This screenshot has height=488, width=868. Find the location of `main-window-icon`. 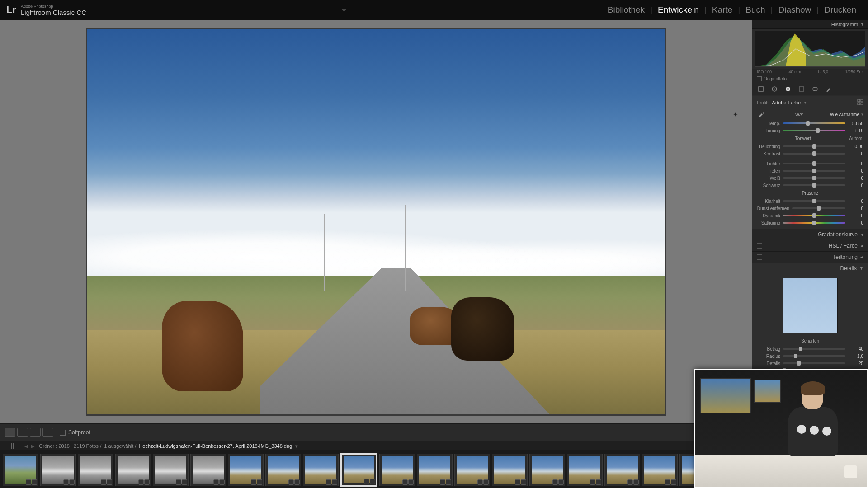

main-window-icon is located at coordinates (8, 446).